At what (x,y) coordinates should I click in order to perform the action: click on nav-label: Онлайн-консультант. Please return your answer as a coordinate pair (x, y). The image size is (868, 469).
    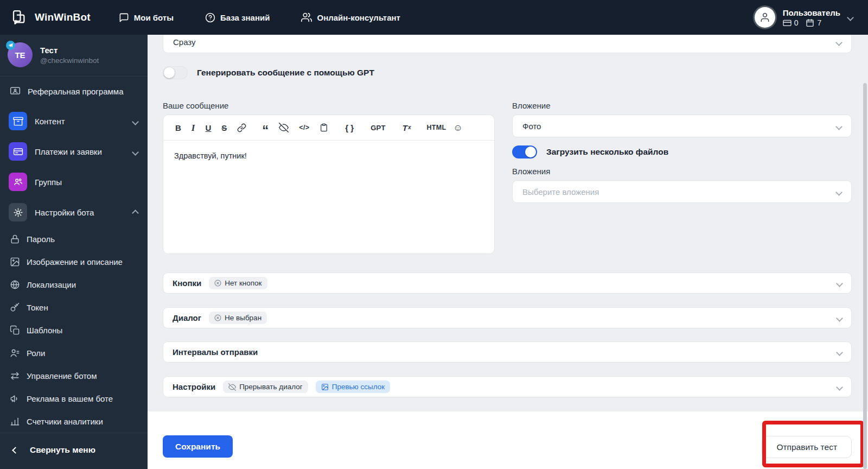
    Looking at the image, I should click on (358, 17).